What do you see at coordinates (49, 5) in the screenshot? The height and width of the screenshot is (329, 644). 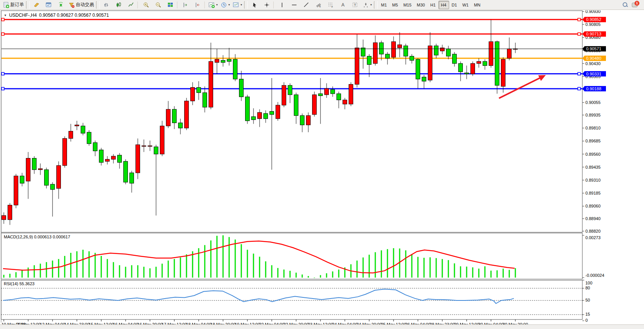 I see `metaeditor-button` at bounding box center [49, 5].